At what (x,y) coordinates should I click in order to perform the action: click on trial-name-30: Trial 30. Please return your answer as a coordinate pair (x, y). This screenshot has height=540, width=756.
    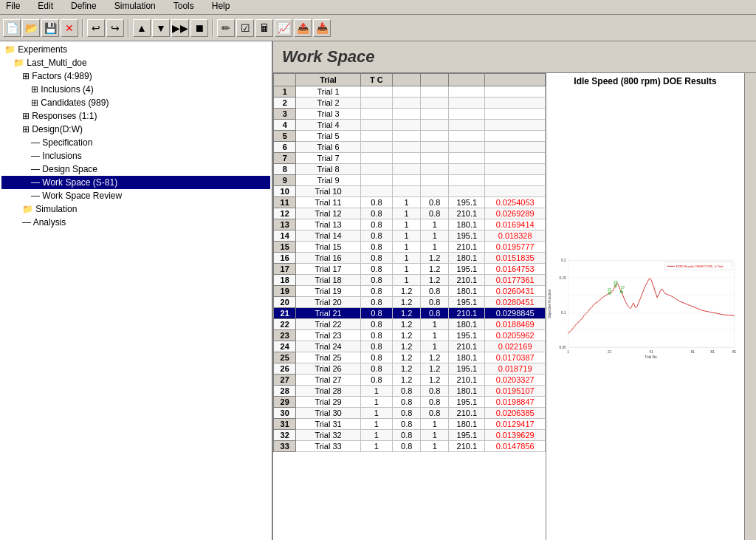
    Looking at the image, I should click on (328, 414).